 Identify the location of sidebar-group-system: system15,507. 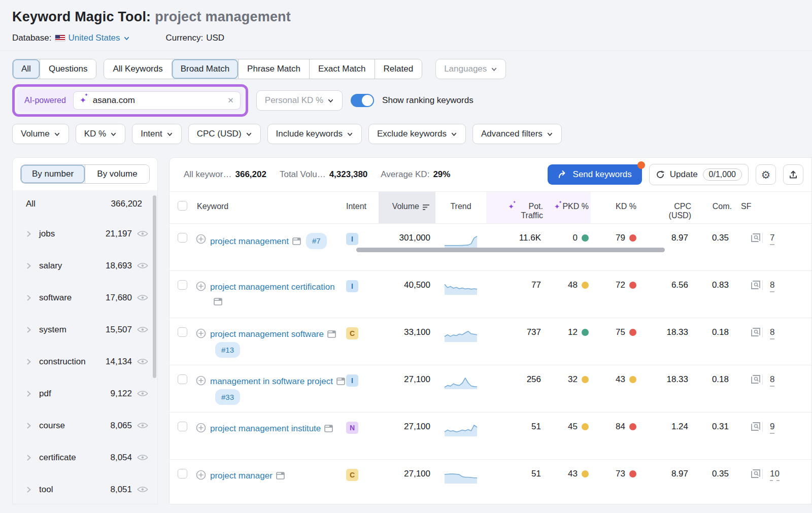
(84, 330).